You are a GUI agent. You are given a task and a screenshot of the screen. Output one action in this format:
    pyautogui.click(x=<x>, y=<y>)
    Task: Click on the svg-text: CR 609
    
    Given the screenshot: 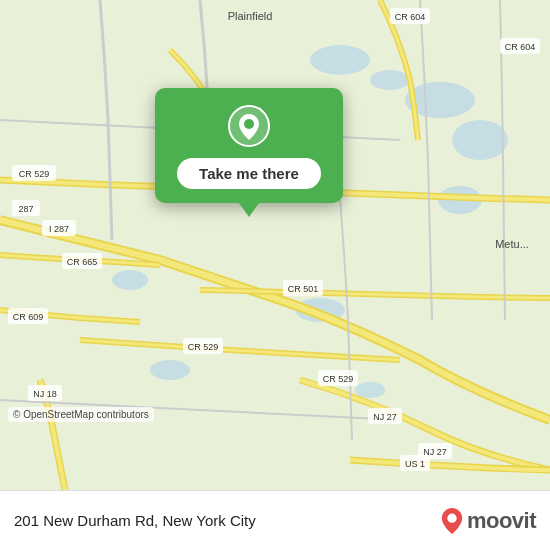 What is the action you would take?
    pyautogui.click(x=28, y=317)
    